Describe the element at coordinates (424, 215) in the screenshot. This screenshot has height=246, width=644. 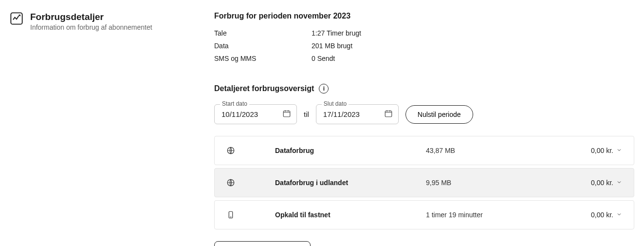
I see `usage-row-landline: Opkald til fastnet 1 timer 19 minutter 0…` at that location.